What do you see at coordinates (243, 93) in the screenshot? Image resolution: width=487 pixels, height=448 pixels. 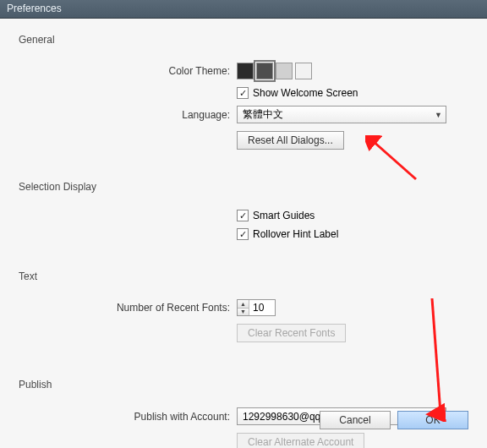 I see `show-welcome-checkbox` at bounding box center [243, 93].